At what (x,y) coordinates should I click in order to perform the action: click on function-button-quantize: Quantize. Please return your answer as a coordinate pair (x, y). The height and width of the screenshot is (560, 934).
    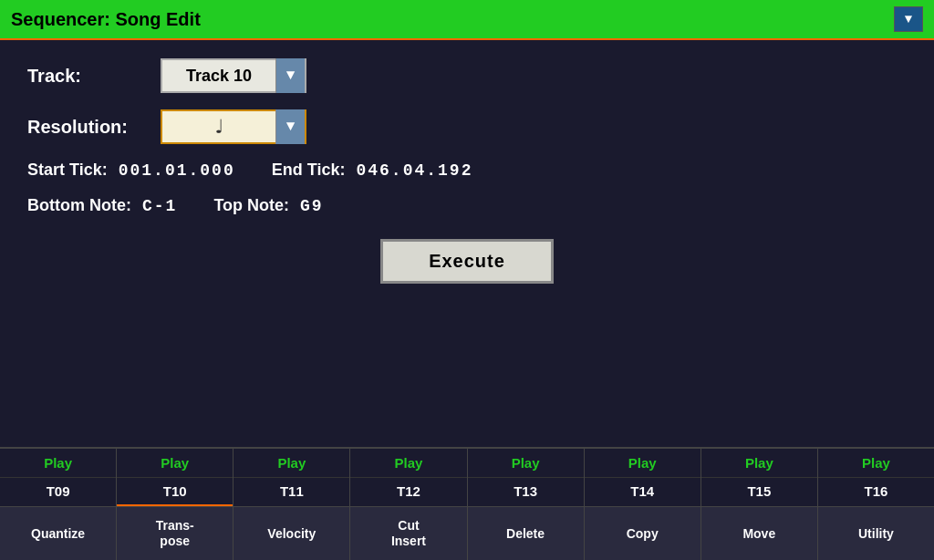
    Looking at the image, I should click on (58, 534).